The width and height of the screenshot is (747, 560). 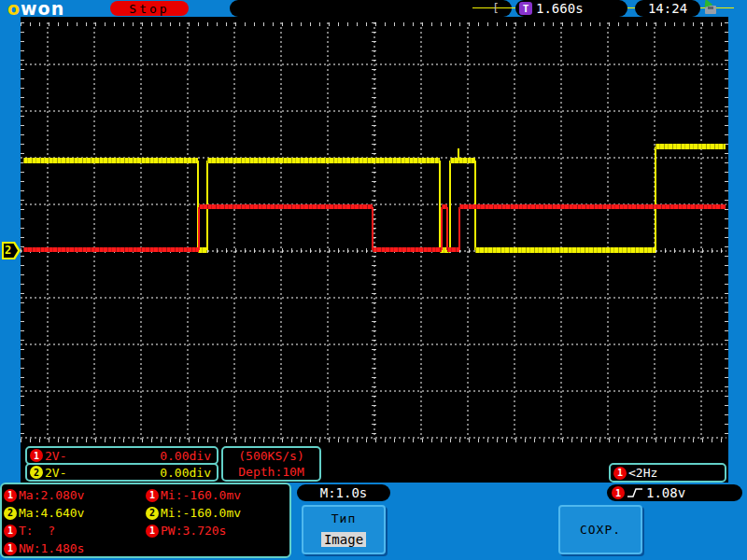 I want to click on trigger-time-value: 1.660s, so click(x=560, y=8).